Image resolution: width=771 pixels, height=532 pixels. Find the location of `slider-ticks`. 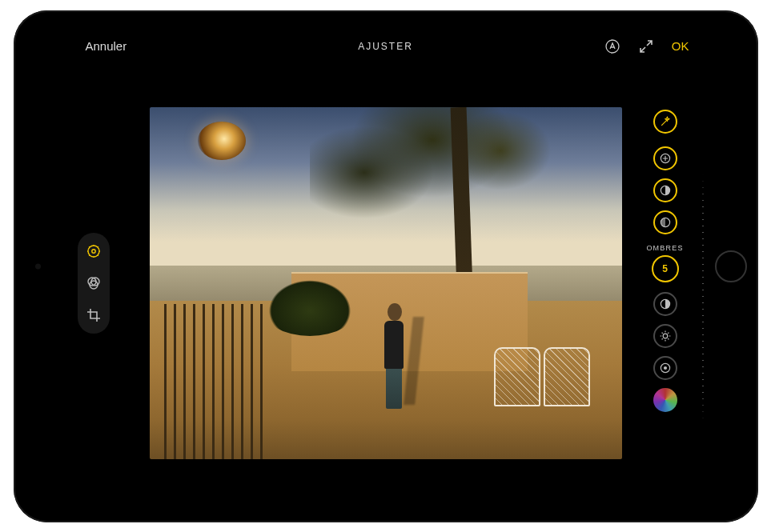

slider-ticks is located at coordinates (703, 298).